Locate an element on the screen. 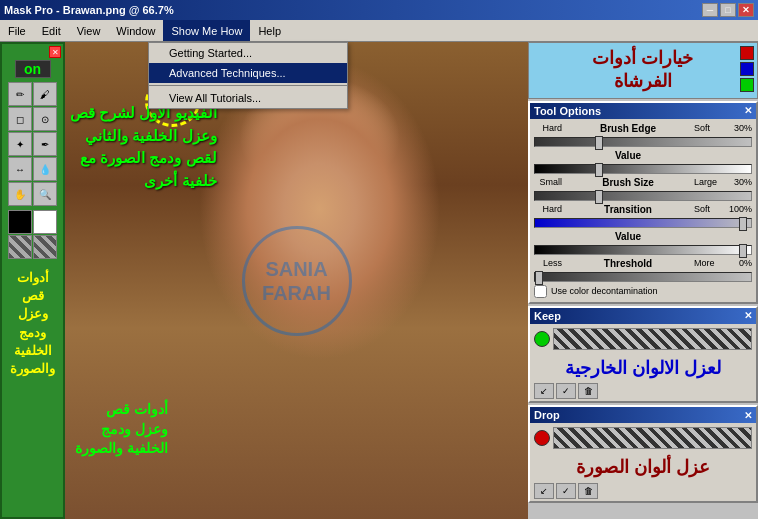 The image size is (758, 519). tool-options-title-bar: Tool Options ✕ is located at coordinates (643, 111).